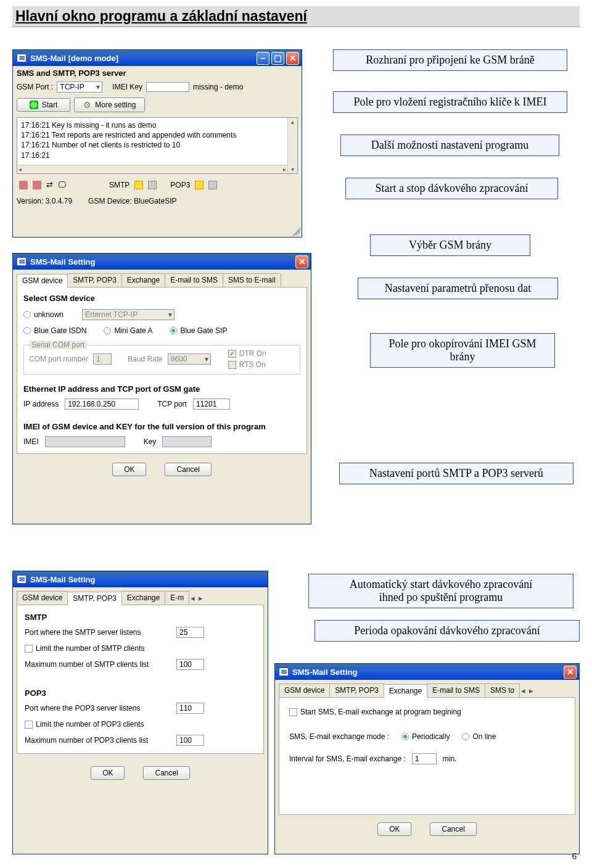 This screenshot has width=592, height=868. Describe the element at coordinates (102, 404) in the screenshot. I see `ip-address-input: 192.168.0.250` at that location.